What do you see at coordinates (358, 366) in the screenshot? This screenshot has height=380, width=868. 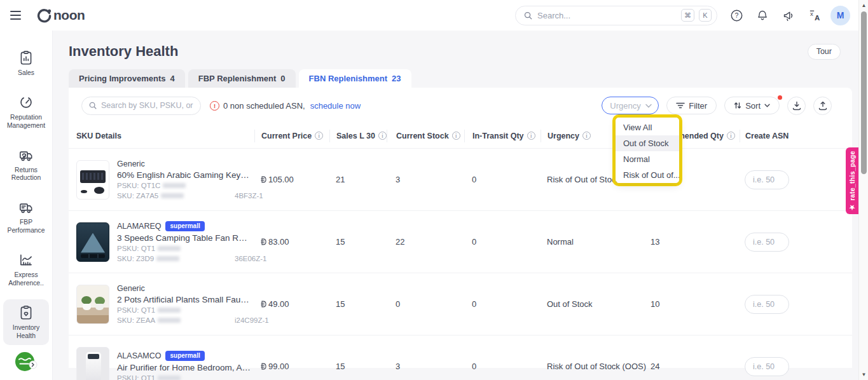 I see `sales-l30-cell: 15` at bounding box center [358, 366].